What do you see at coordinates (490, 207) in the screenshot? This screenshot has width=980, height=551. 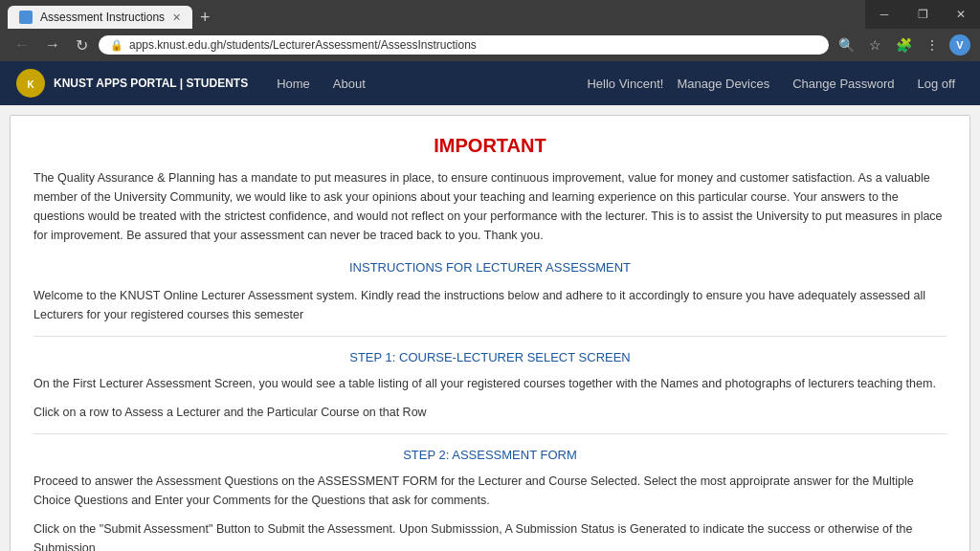 I see `intro-paragraph: The Quality Assurance & Planning has a m…` at bounding box center [490, 207].